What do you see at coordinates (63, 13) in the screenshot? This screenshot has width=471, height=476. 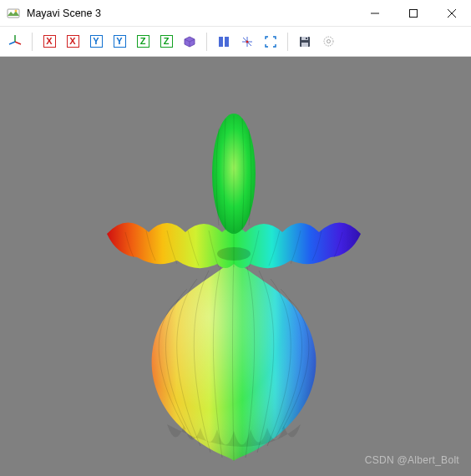 I see `window-title: Mayavi Scene 3` at bounding box center [63, 13].